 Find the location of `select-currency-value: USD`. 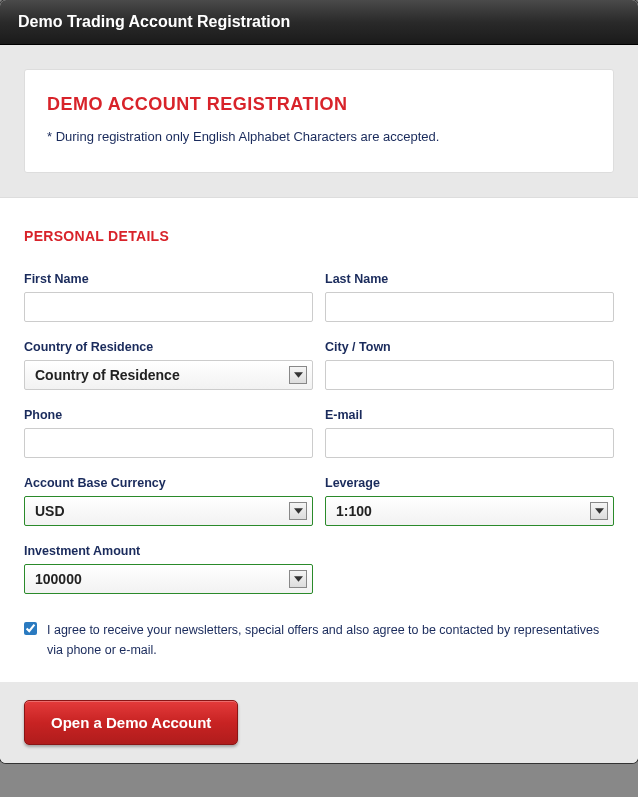

select-currency-value: USD is located at coordinates (50, 511).